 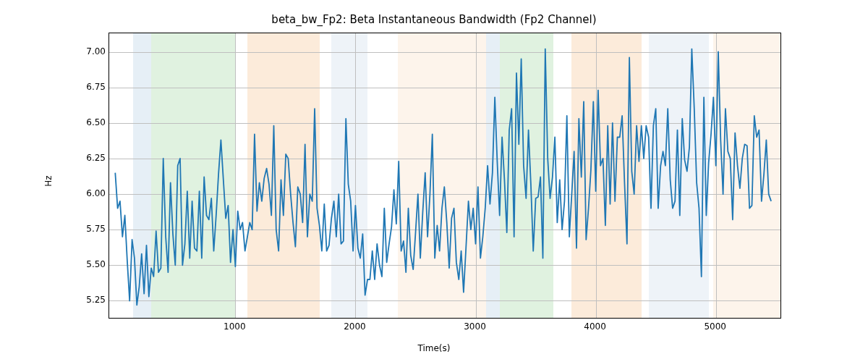 I want to click on y-tick-label: 5.25, so click(x=91, y=300).